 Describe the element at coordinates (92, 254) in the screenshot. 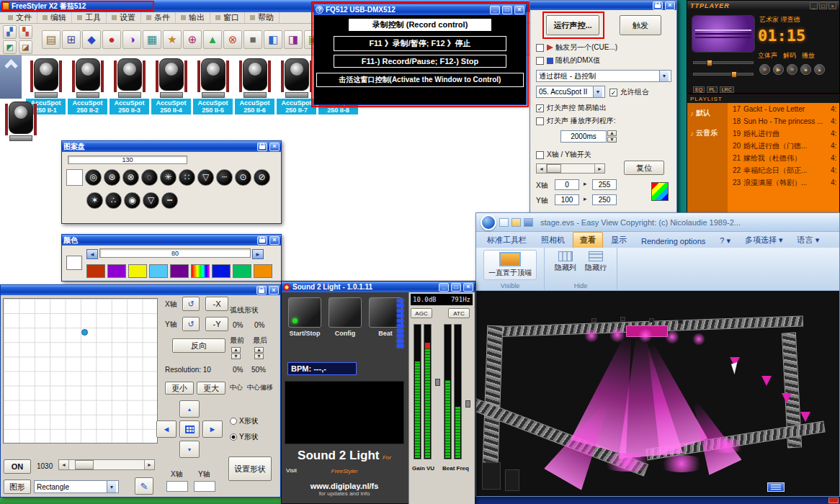

I see `color-left-arrow` at that location.